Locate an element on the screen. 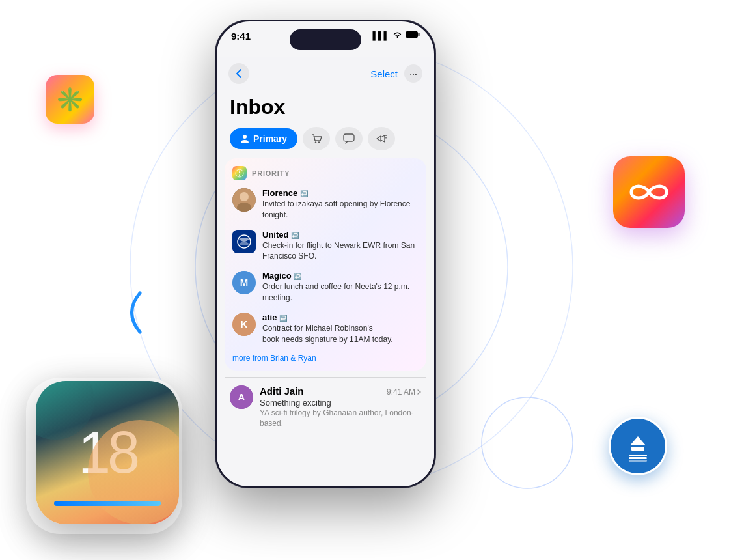 Image resolution: width=729 pixels, height=560 pixels. avatar-united is located at coordinates (244, 242).